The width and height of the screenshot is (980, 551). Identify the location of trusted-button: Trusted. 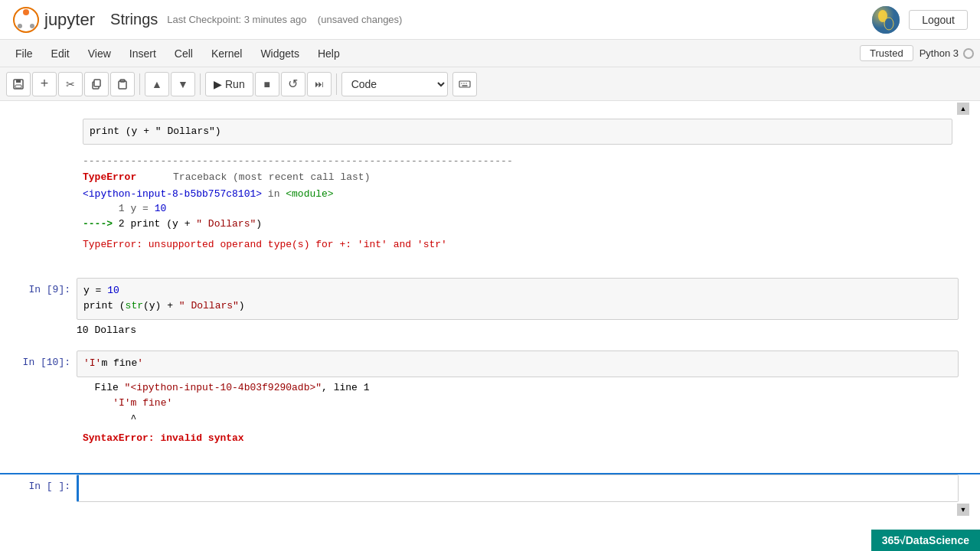
(887, 54).